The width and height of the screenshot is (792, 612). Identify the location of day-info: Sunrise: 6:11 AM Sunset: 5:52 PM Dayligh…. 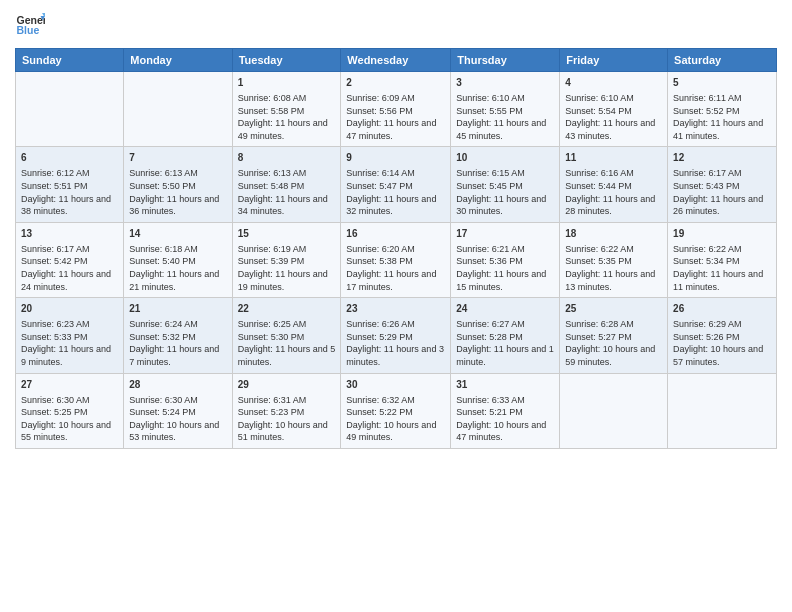
(722, 117).